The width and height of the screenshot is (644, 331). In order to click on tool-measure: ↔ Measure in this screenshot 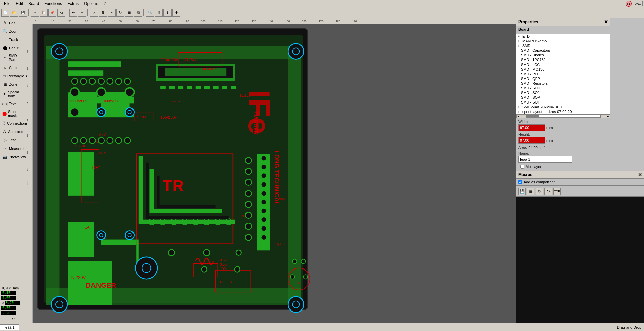, I will do `click(13, 149)`.